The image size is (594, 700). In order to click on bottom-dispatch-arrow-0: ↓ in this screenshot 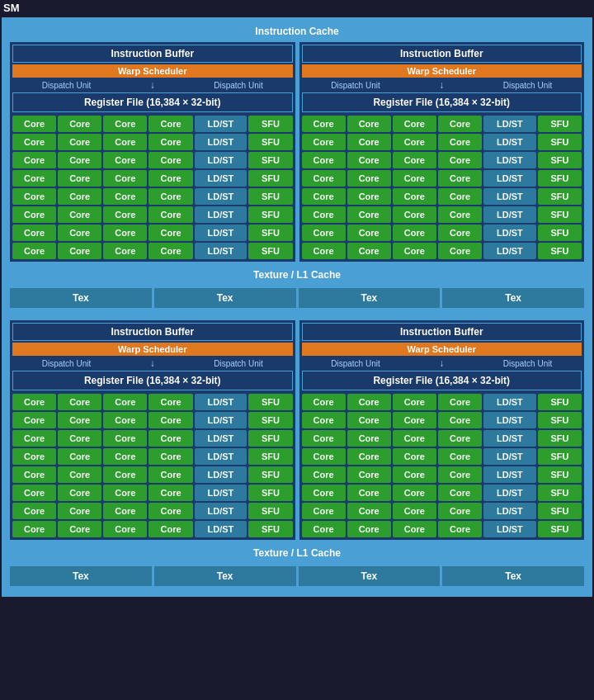, I will do `click(153, 363)`.